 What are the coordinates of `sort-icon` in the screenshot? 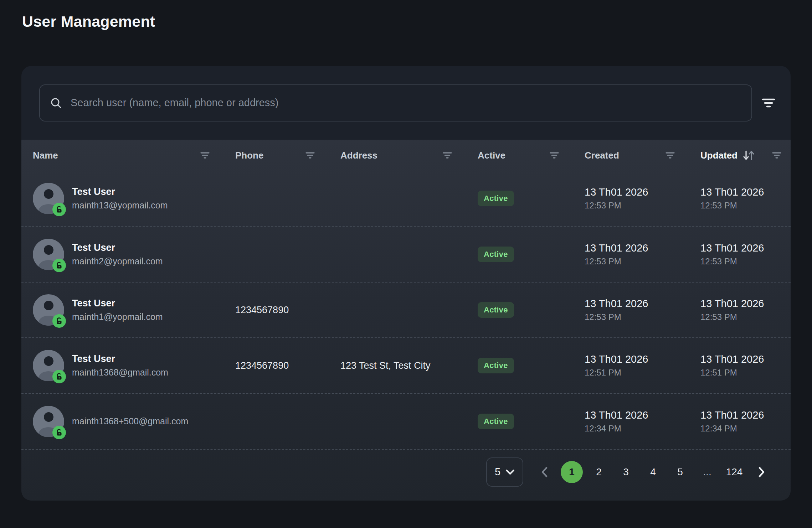 It's located at (749, 155).